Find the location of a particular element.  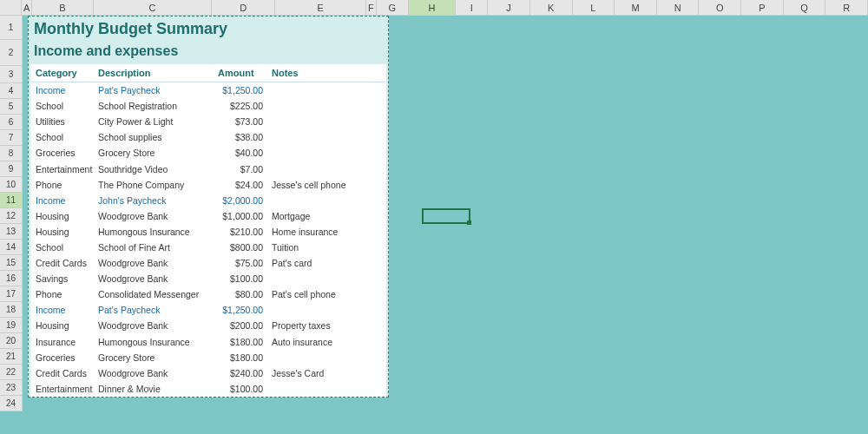

row-header-6: 6 is located at coordinates (11, 122).